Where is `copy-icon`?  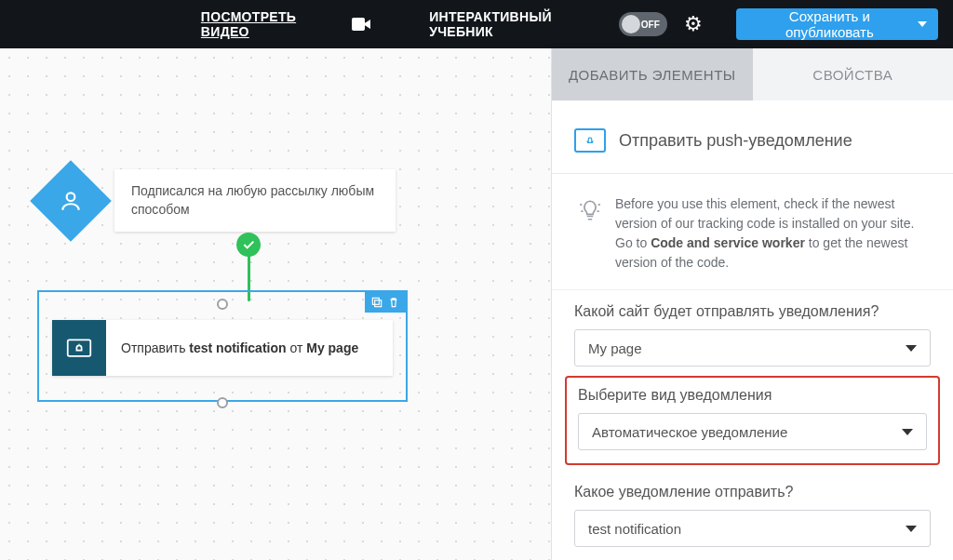 copy-icon is located at coordinates (377, 302).